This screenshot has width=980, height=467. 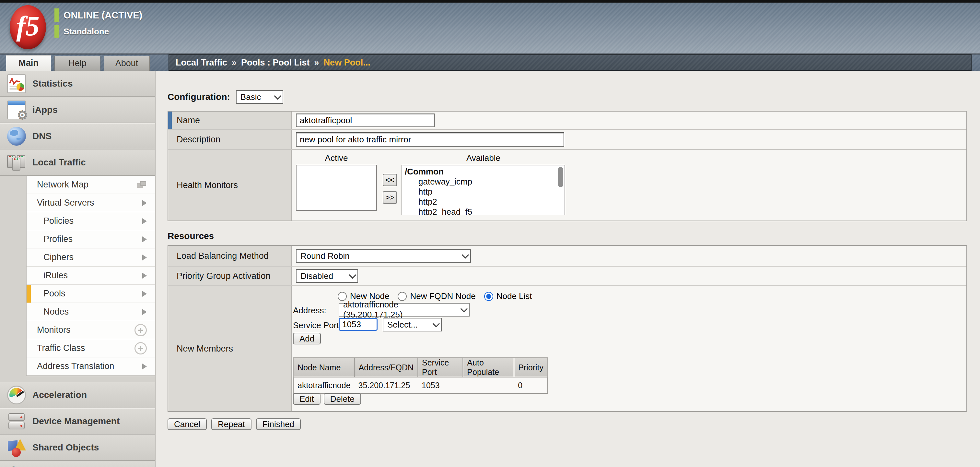 What do you see at coordinates (91, 185) in the screenshot?
I see `sidebar-item-network-map: Network Map` at bounding box center [91, 185].